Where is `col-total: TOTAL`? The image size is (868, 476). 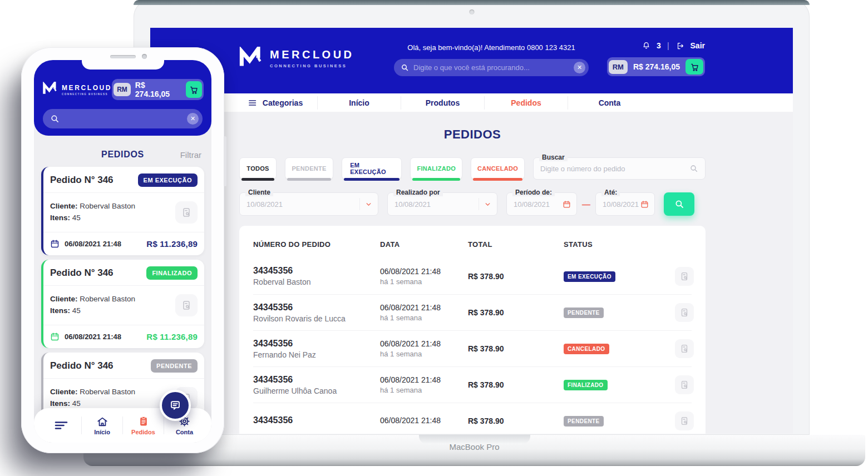
col-total: TOTAL is located at coordinates (516, 245).